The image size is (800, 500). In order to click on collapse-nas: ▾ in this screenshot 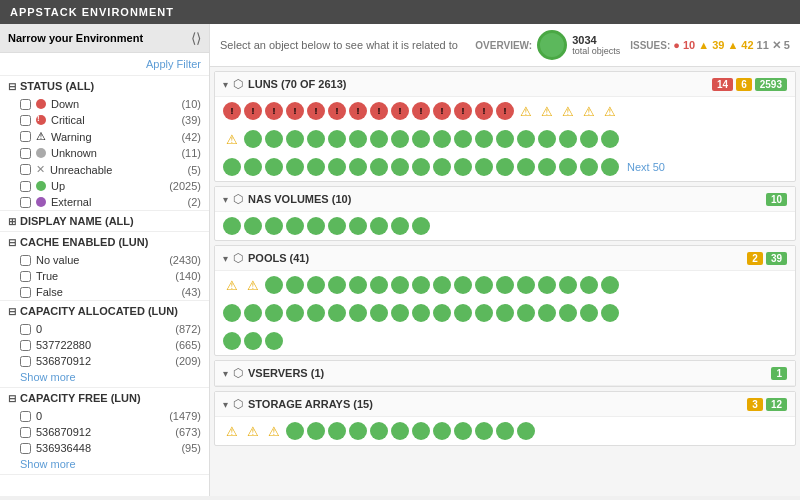, I will do `click(226, 200)`.